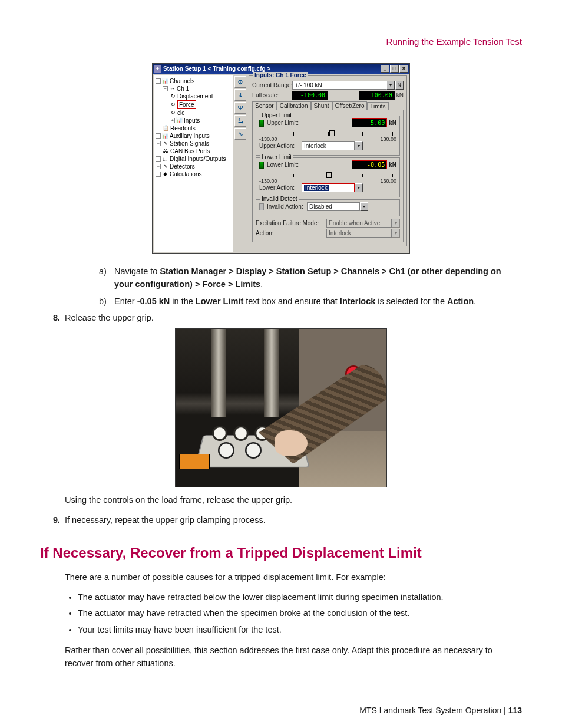 This screenshot has height=728, width=562. What do you see at coordinates (182, 81) in the screenshot?
I see `tree-channels: Channels` at bounding box center [182, 81].